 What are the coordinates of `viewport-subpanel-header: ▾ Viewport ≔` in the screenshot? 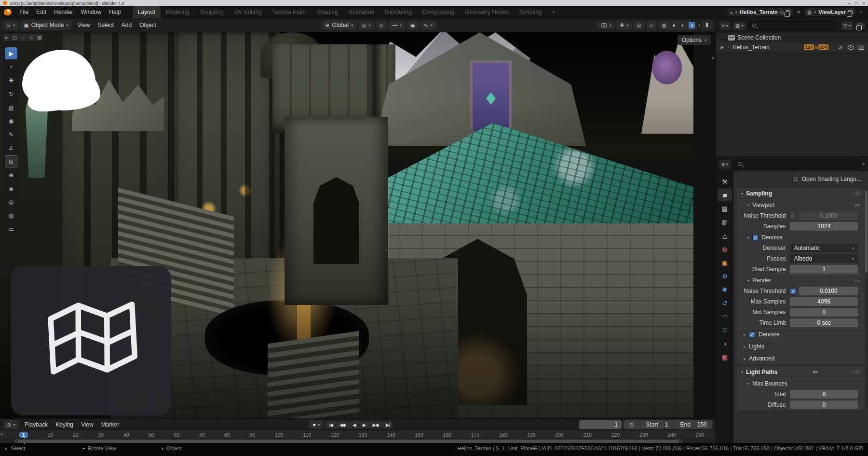 It's located at (800, 205).